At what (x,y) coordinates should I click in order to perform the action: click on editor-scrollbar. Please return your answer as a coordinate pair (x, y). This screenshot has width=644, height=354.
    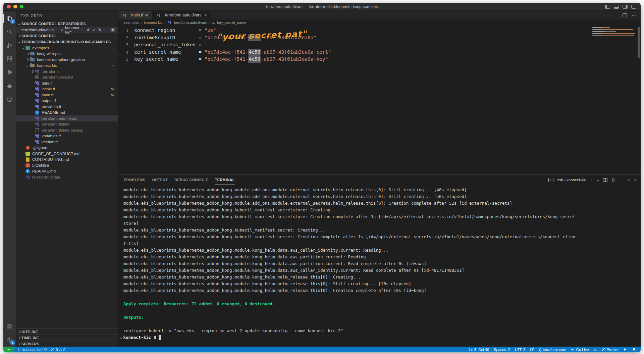
    Looking at the image, I should click on (639, 42).